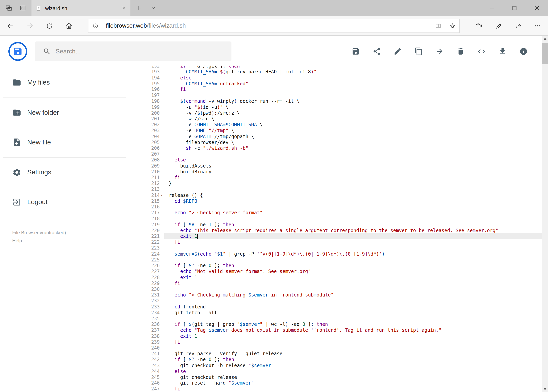  Describe the element at coordinates (342, 248) in the screenshot. I see `code-line-223: 223` at that location.